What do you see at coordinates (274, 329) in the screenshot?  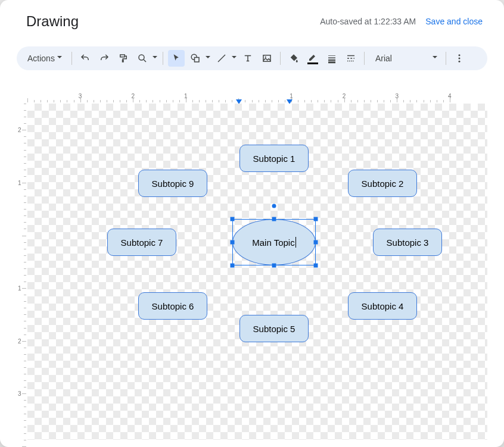 I see `subtopic-label: Subtopic 5` at bounding box center [274, 329].